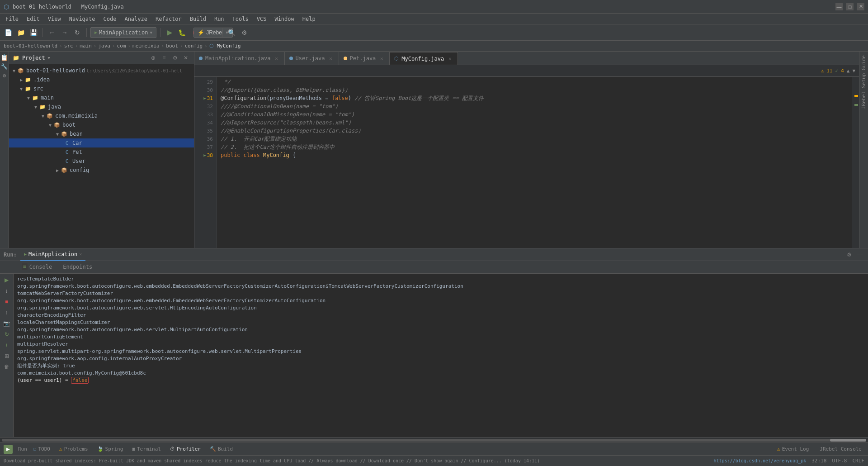  What do you see at coordinates (101, 116) in the screenshot?
I see `tree-item-com: ▼ 📦 com.meimeixia` at bounding box center [101, 116].